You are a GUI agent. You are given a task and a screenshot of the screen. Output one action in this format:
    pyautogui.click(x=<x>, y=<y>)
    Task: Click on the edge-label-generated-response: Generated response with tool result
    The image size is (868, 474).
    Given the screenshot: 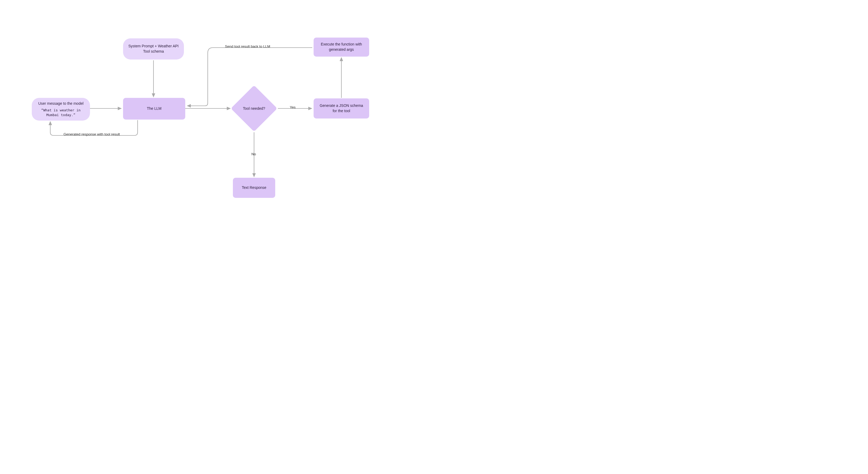 What is the action you would take?
    pyautogui.click(x=92, y=134)
    